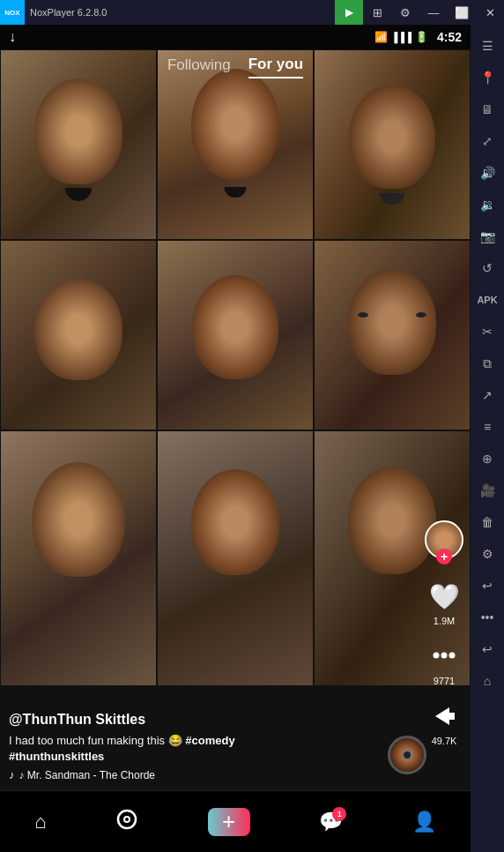 The width and height of the screenshot is (504, 852). I want to click on share-icon, so click(444, 716).